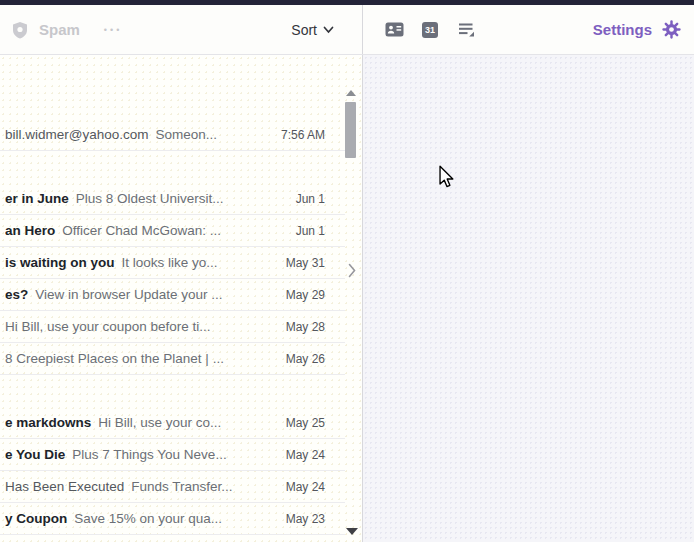  What do you see at coordinates (150, 198) in the screenshot?
I see `email-snippet: Plus 8 Oldest Universit...` at bounding box center [150, 198].